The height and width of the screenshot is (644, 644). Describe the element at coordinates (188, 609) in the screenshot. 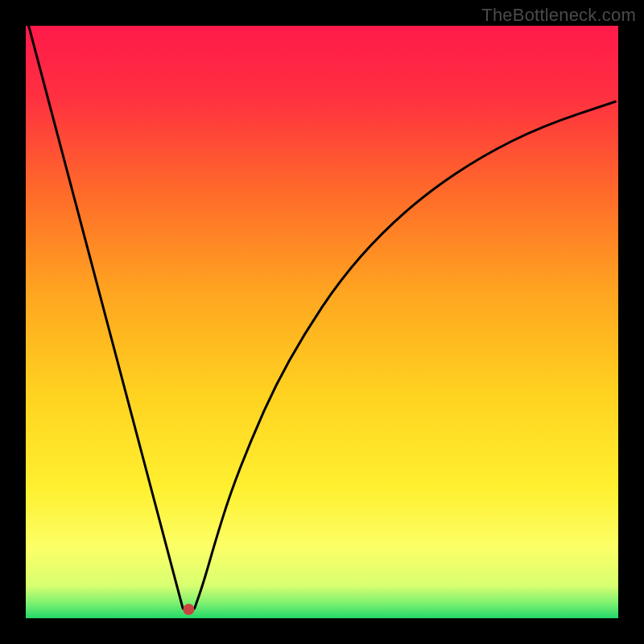

I see `optimal-point-marker` at that location.